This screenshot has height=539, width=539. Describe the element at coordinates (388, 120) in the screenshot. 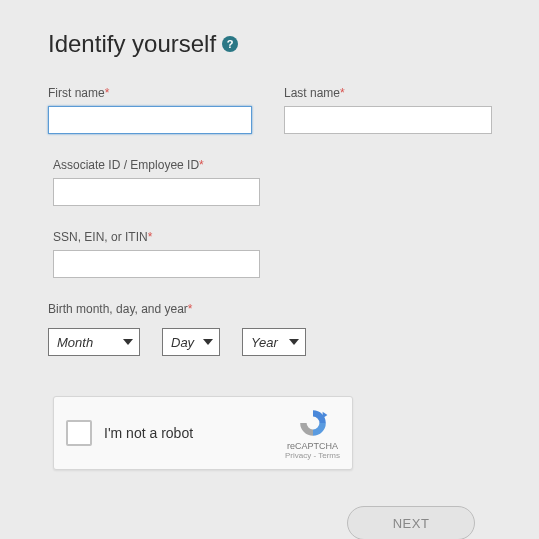

I see `last-name-input` at that location.